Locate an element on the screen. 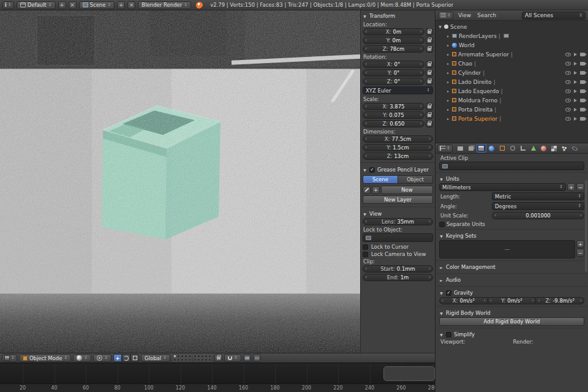  clip-start-field: ‹ Start:0.1mm › is located at coordinates (398, 269).